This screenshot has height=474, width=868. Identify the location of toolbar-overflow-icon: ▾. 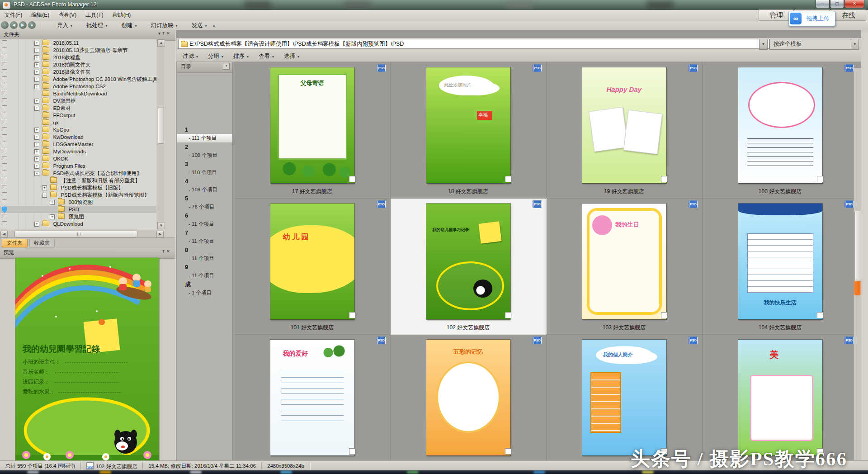
(214, 24).